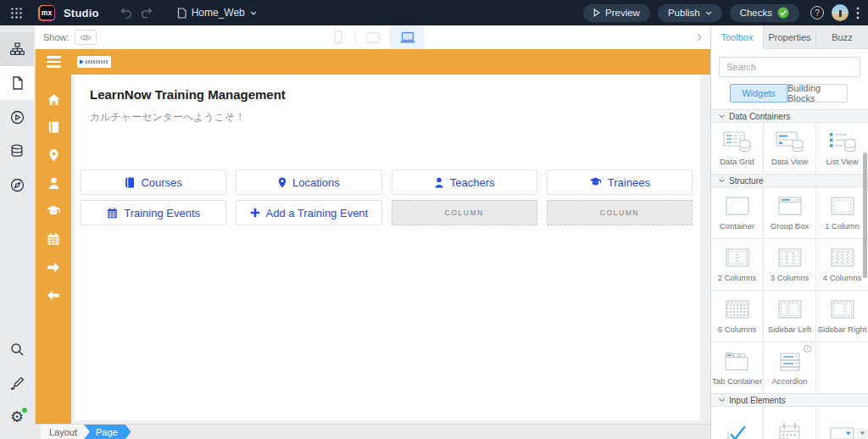  I want to click on widget-tile-1-column: 1 Column, so click(843, 213).